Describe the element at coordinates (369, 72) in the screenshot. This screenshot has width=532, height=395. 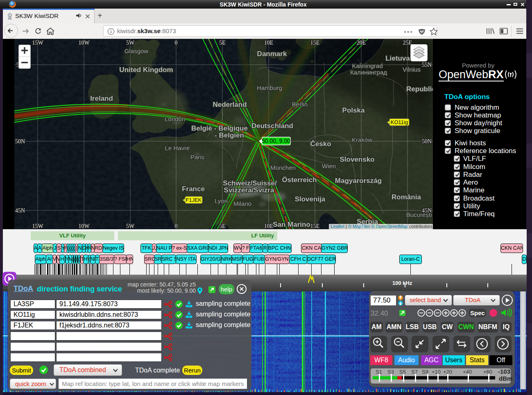
I see `svg-text: Калининград` at that location.